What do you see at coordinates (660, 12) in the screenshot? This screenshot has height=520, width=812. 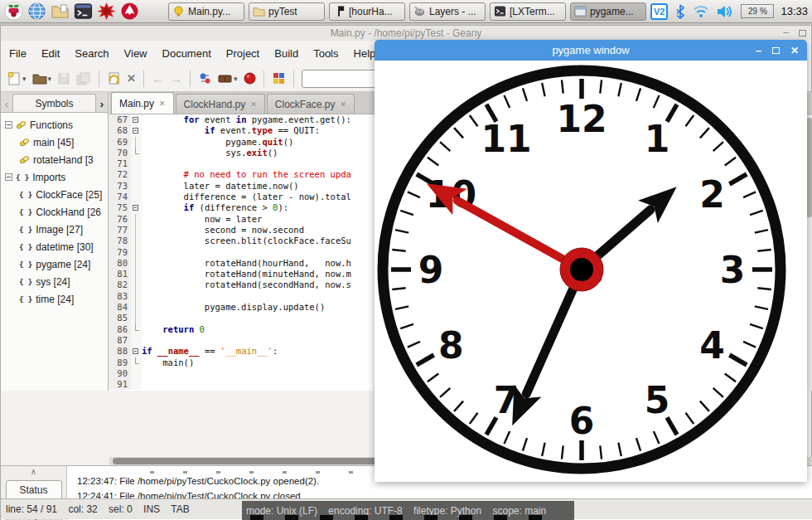 I see `vnc-label: V2` at bounding box center [660, 12].